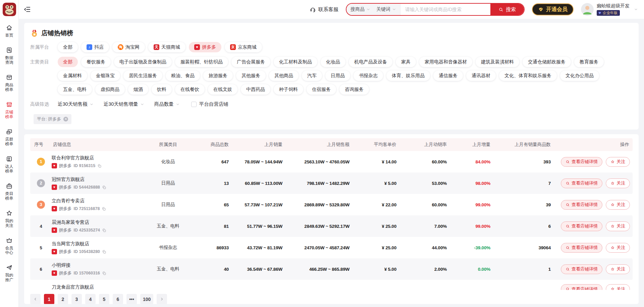  I want to click on category-pill: 交通仓储邮政服务, so click(547, 62).